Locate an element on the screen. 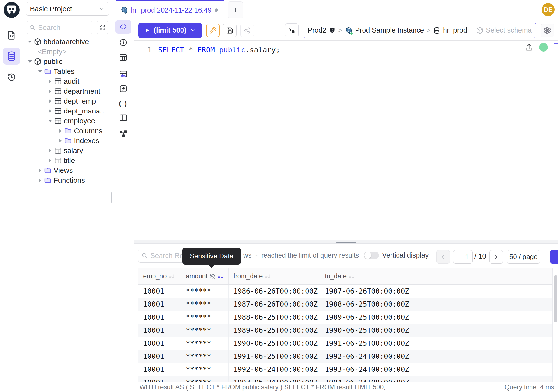  save-sheet-button is located at coordinates (230, 30).